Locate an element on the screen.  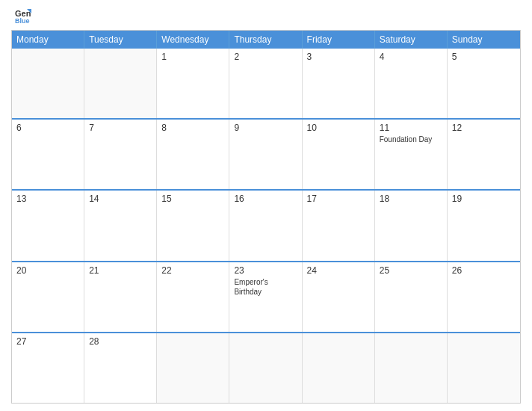
day-number: 20 is located at coordinates (48, 271).